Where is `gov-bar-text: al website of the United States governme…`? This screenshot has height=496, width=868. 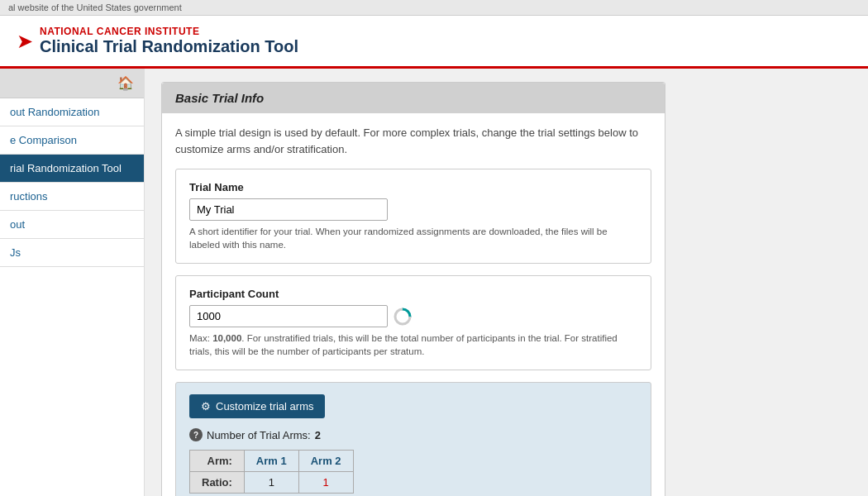 gov-bar-text: al website of the United States governme… is located at coordinates (95, 7).